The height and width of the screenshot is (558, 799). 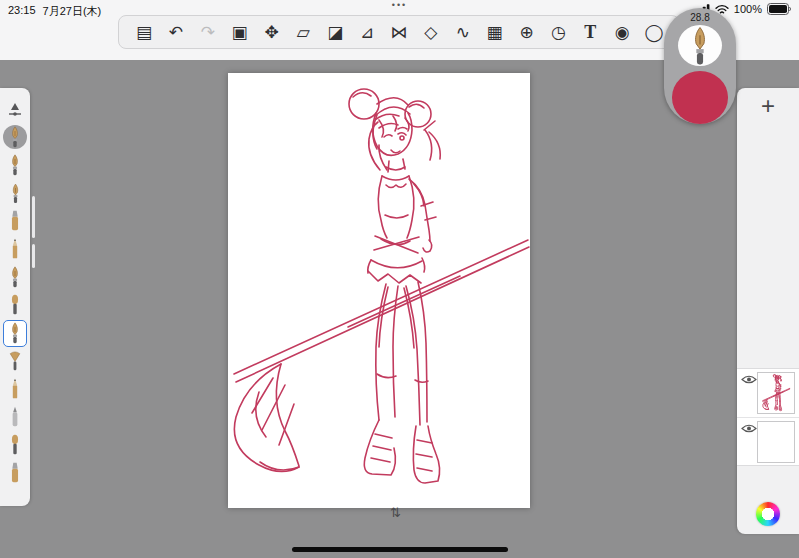 What do you see at coordinates (768, 441) in the screenshot?
I see `layer-row-empty` at bounding box center [768, 441].